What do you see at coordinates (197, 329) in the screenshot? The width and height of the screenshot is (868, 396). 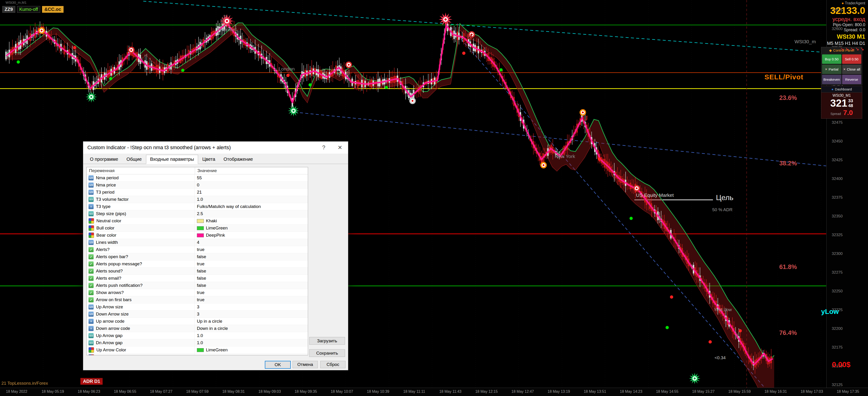 I see `param-row: ≡Down arrow codeDown in a circle` at bounding box center [197, 329].